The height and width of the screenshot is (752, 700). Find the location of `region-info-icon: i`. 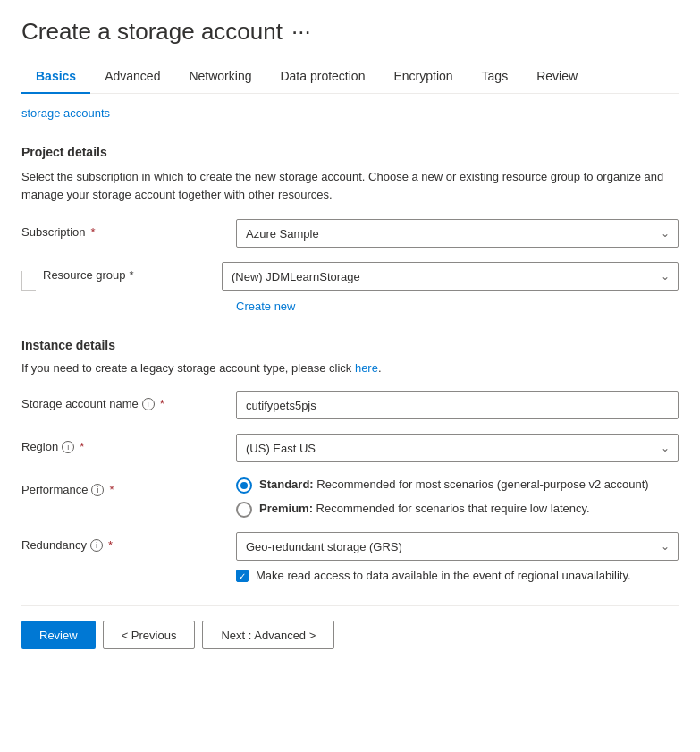

region-info-icon: i is located at coordinates (68, 447).